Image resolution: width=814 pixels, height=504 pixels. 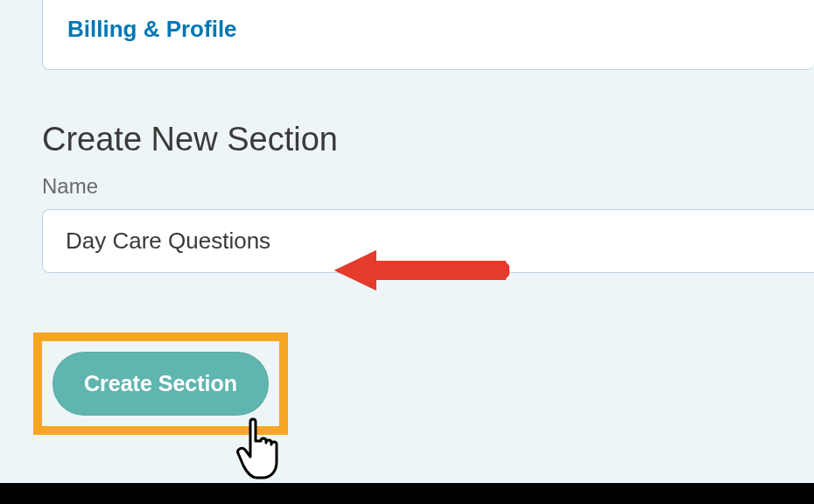 What do you see at coordinates (428, 140) in the screenshot?
I see `create-section-heading: Create New Section` at bounding box center [428, 140].